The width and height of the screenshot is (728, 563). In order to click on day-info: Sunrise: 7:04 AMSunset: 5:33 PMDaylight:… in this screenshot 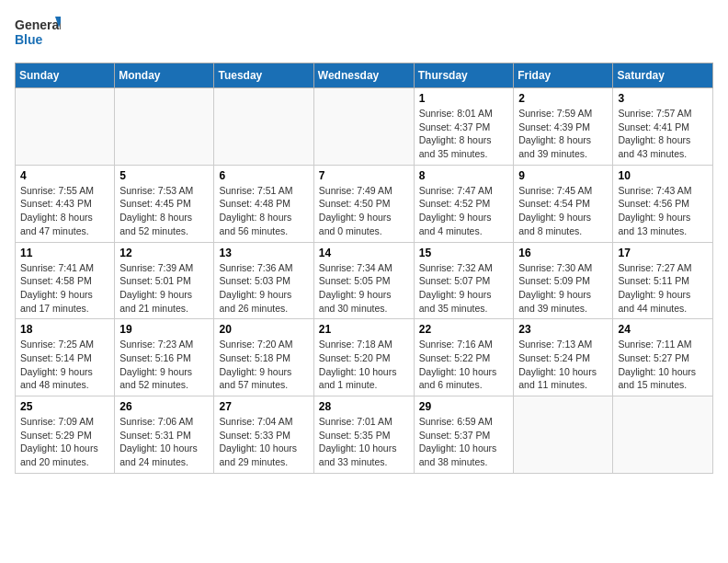, I will do `click(263, 442)`.